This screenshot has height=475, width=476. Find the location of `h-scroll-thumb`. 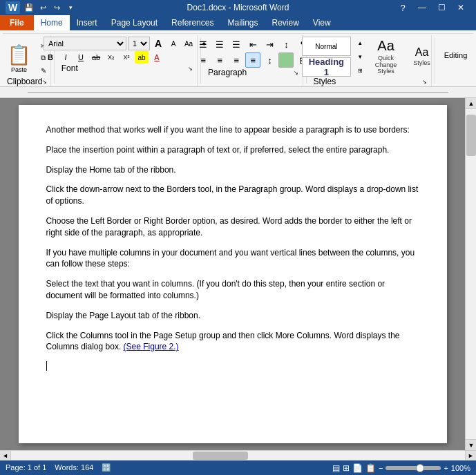

h-scroll-thumb is located at coordinates (220, 456).